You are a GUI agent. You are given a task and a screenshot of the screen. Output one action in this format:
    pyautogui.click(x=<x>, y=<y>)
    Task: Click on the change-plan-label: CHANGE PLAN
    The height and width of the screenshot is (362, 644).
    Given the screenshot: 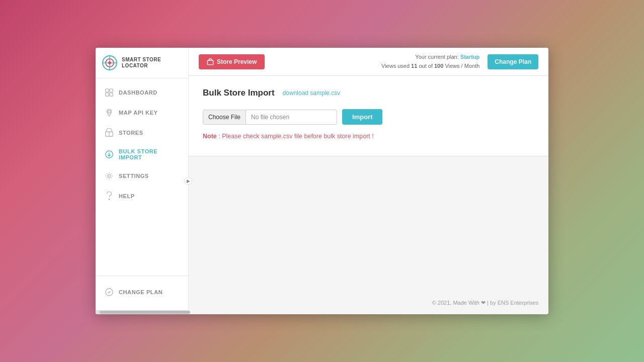 What is the action you would take?
    pyautogui.click(x=141, y=292)
    